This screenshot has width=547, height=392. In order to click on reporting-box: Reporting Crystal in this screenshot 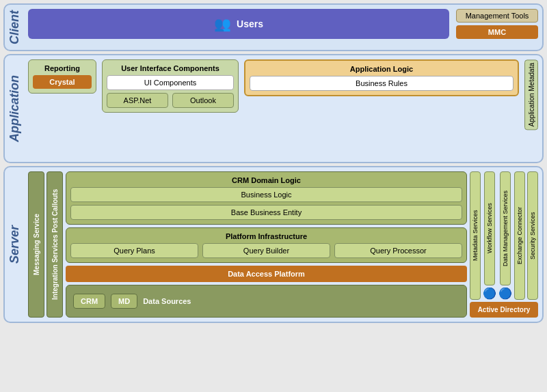, I will do `click(62, 76)`.